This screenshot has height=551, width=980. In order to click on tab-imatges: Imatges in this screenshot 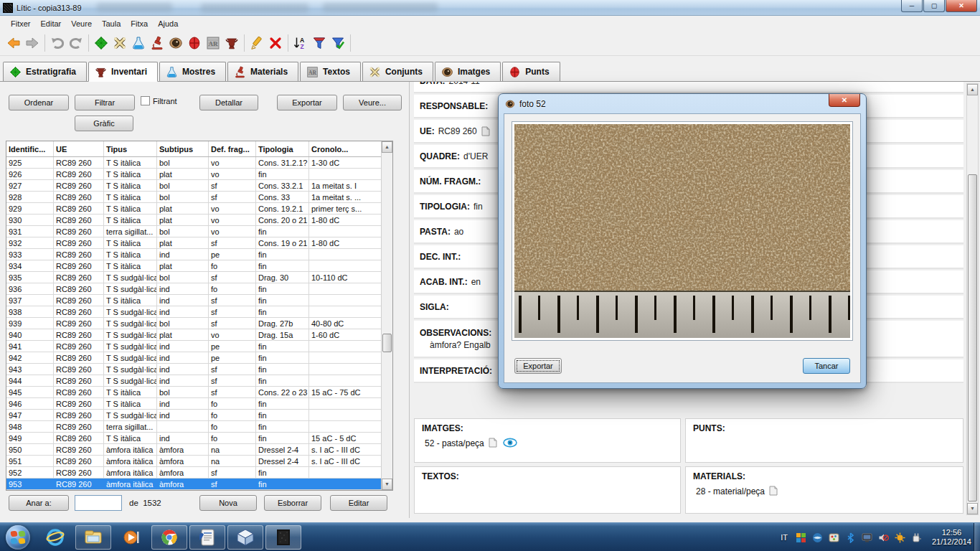, I will do `click(468, 72)`.